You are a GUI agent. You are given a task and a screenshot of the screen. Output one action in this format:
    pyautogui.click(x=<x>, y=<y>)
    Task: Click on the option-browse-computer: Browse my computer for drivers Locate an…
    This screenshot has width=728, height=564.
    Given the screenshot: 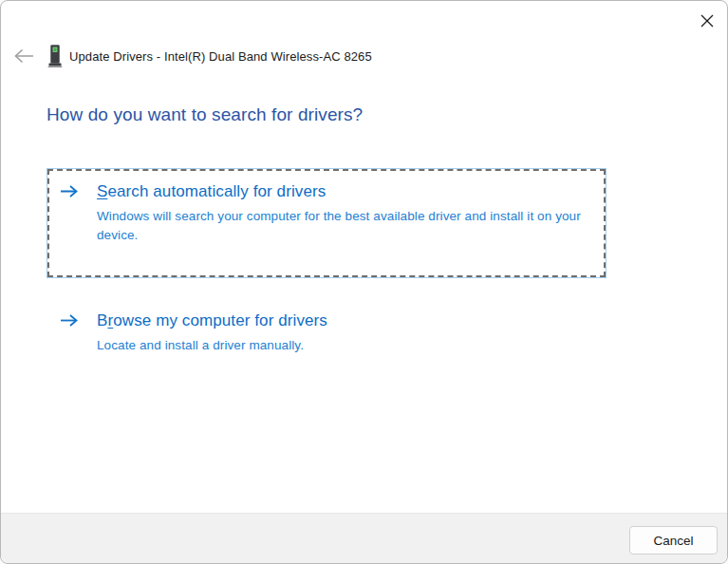 What is the action you would take?
    pyautogui.click(x=327, y=330)
    